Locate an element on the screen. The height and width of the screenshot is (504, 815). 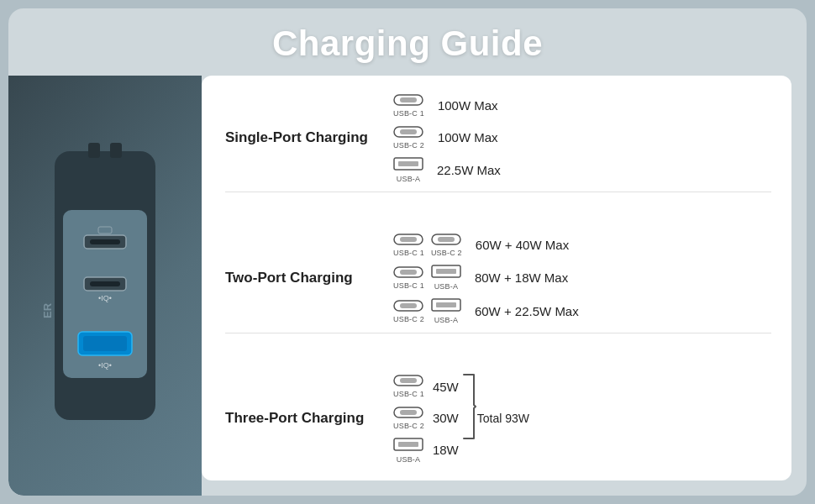
two-row-3-desc: 60W + 22.5W Max is located at coordinates (527, 311).